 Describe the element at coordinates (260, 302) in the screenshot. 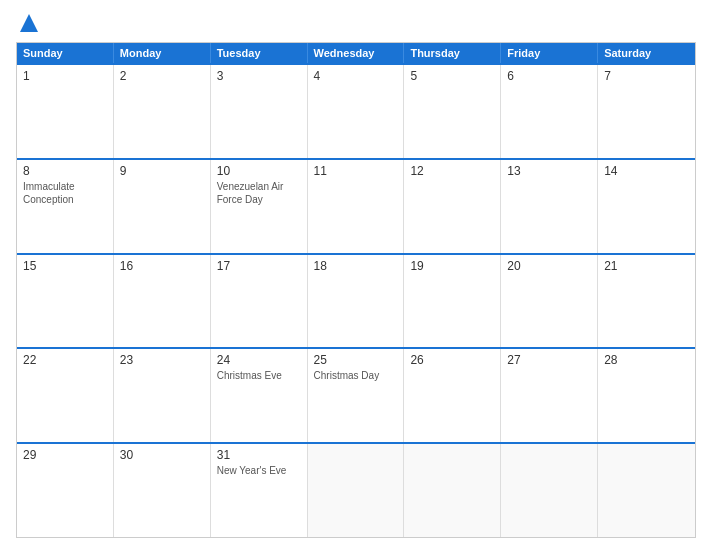

I see `calendar-cell: 17` at that location.